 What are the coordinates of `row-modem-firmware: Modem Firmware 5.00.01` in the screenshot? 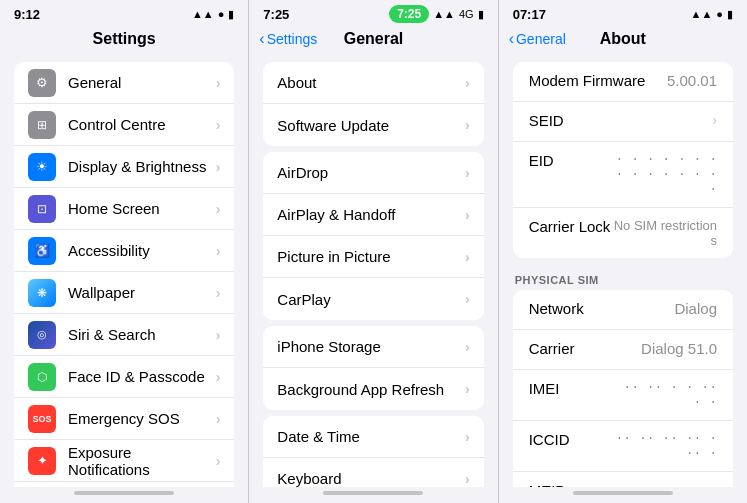 It's located at (623, 82).